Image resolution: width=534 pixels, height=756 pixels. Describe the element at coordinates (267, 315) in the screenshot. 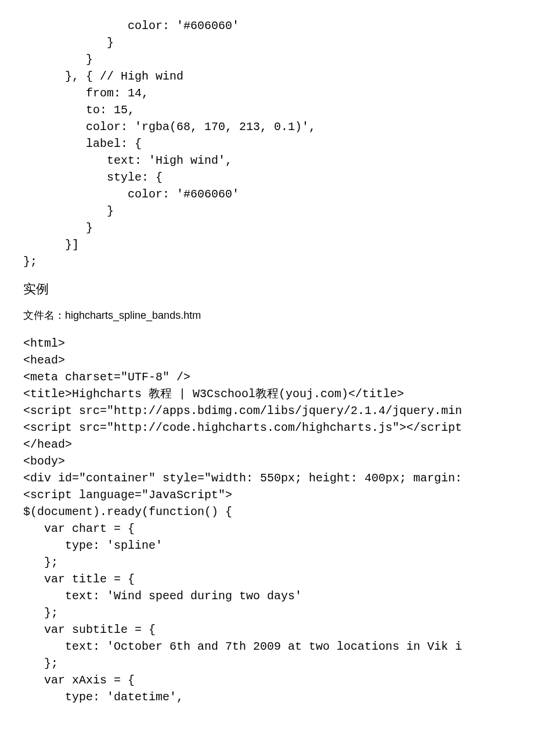

I see `filename-line: 文件名：highcharts_spline_bands.htm` at that location.